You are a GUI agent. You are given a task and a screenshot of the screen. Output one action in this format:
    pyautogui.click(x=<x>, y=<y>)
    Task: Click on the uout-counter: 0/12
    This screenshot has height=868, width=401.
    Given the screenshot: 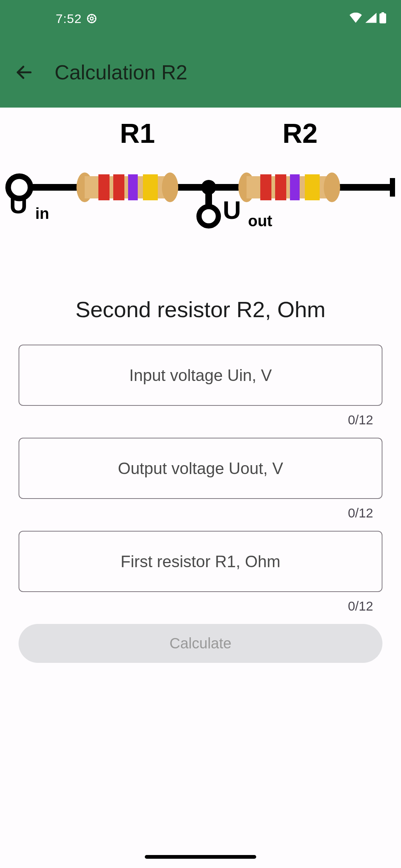 What is the action you would take?
    pyautogui.click(x=200, y=513)
    